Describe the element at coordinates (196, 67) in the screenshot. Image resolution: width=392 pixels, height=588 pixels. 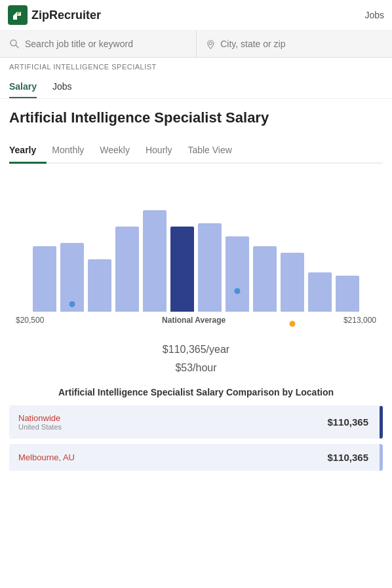
I see `breadcrumb: ARTIFICIAL INTELLIGENCE SPECIALIST` at that location.